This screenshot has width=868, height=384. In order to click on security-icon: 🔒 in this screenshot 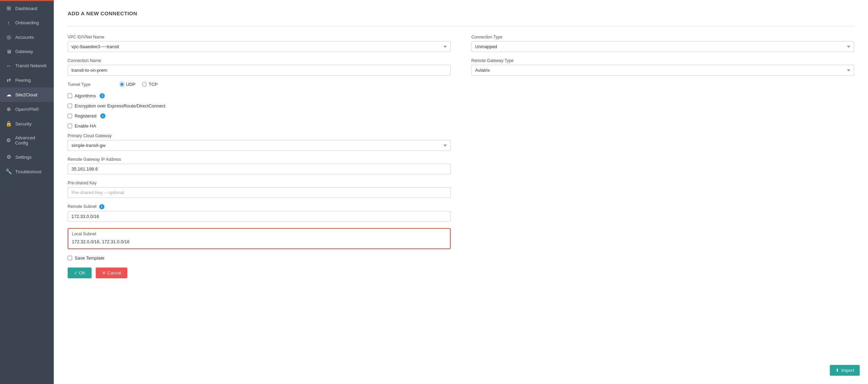, I will do `click(9, 124)`.